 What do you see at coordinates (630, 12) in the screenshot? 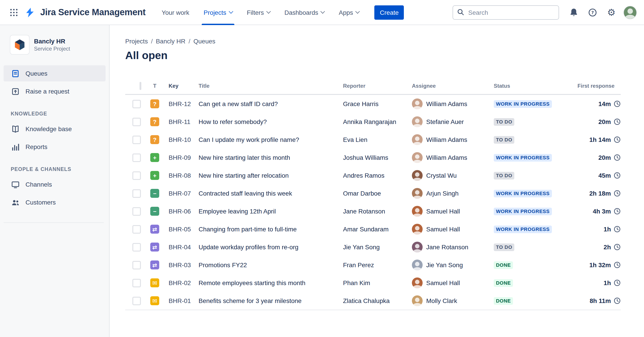
I see `user-avatar` at bounding box center [630, 12].